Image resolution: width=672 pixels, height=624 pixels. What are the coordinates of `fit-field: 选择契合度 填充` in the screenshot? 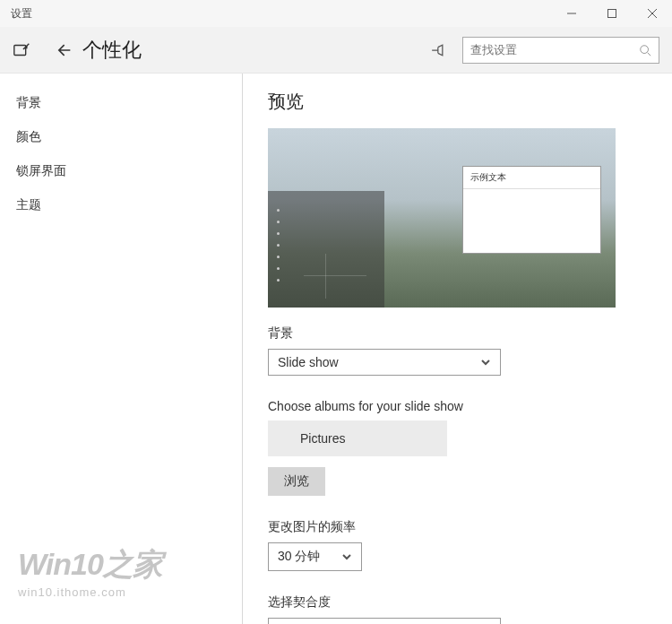 It's located at (457, 610).